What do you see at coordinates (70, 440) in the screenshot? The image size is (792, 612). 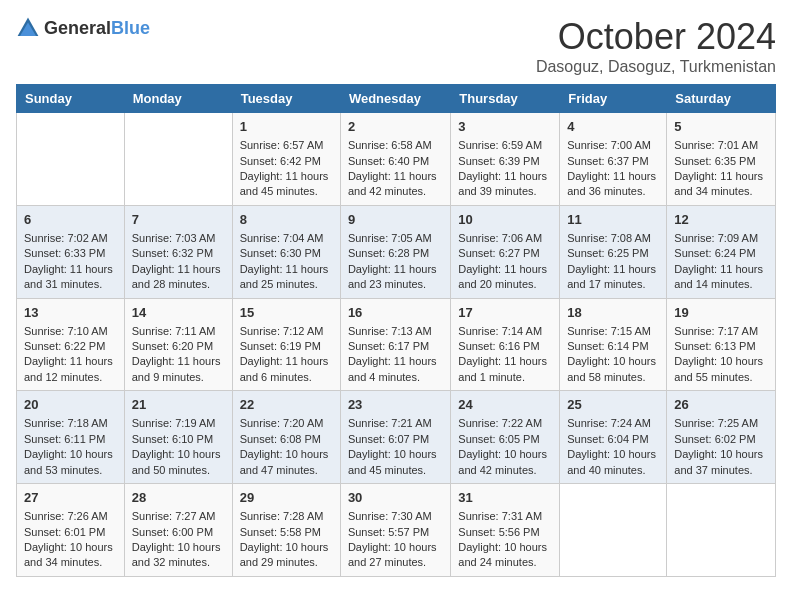 I see `sunset-text: Sunset: 6:11 PM` at bounding box center [70, 440].